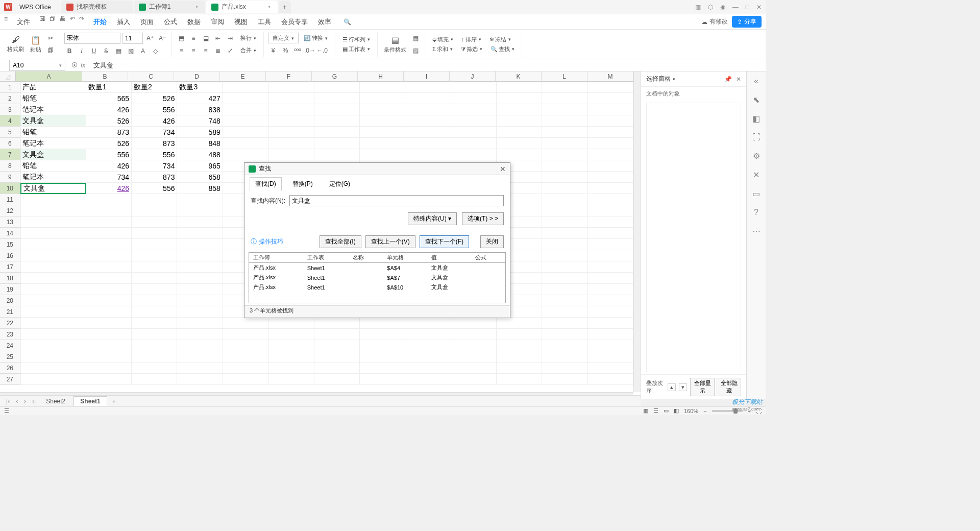 This screenshot has width=980, height=531. I want to click on doc-tab-template: 找稻壳模板, so click(97, 7).